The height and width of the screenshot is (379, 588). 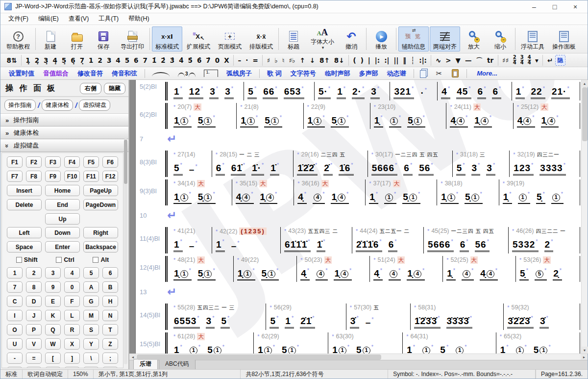 What do you see at coordinates (207, 91) in the screenshot?
I see `measure-notes: 11233` at bounding box center [207, 91].